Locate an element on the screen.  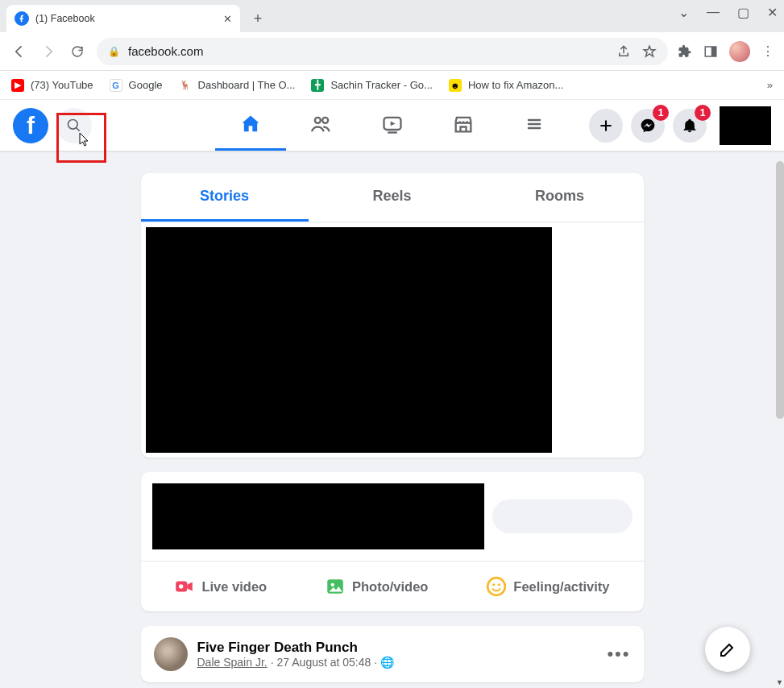
composer-card: Live video Photo/video Feeling/activity is located at coordinates (392, 541).